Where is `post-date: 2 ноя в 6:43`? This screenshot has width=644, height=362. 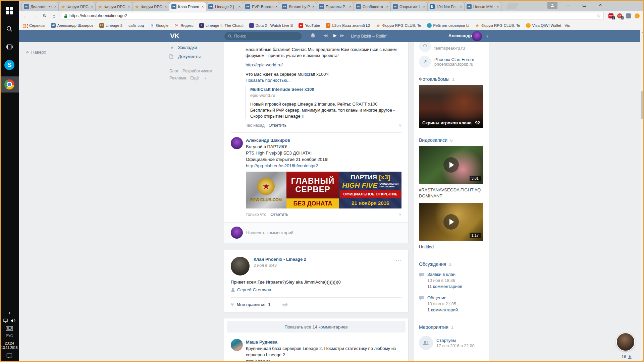
post-date: 2 ноя в 6:43 is located at coordinates (280, 265).